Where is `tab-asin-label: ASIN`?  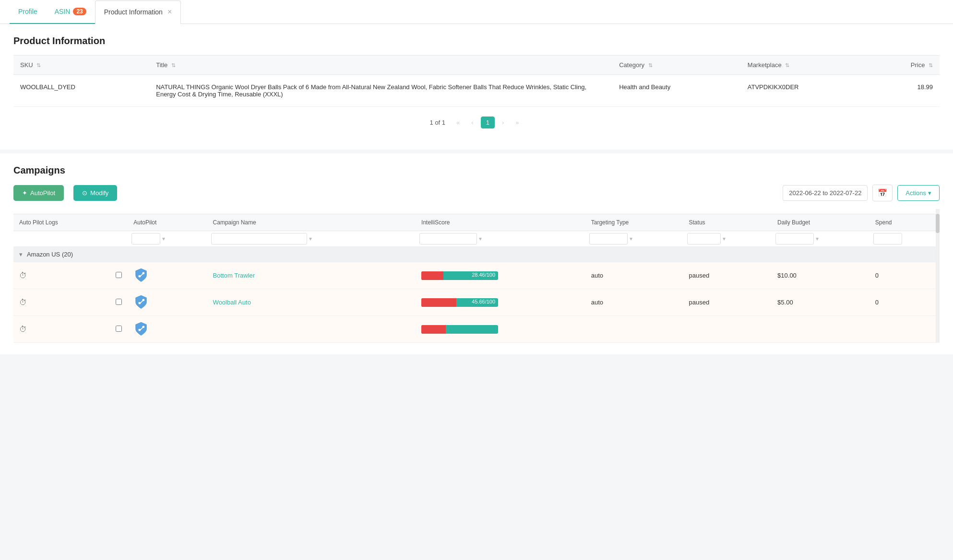 tab-asin-label: ASIN is located at coordinates (62, 12).